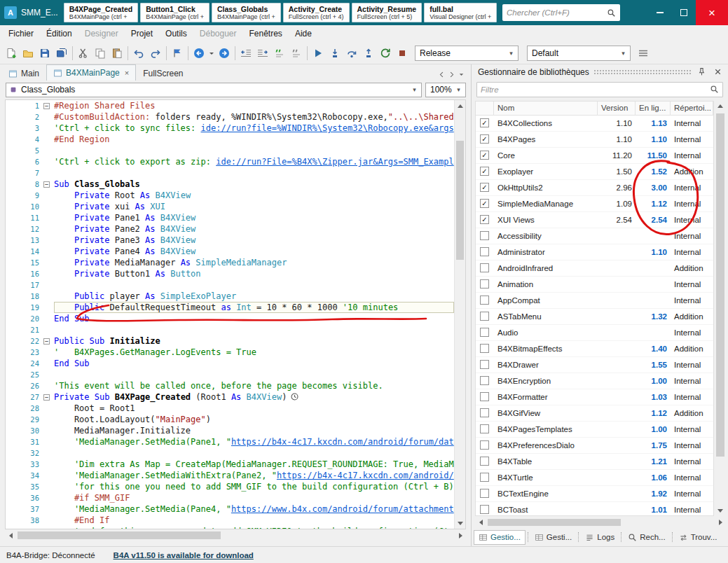  What do you see at coordinates (45, 53) in the screenshot?
I see `save-button` at bounding box center [45, 53].